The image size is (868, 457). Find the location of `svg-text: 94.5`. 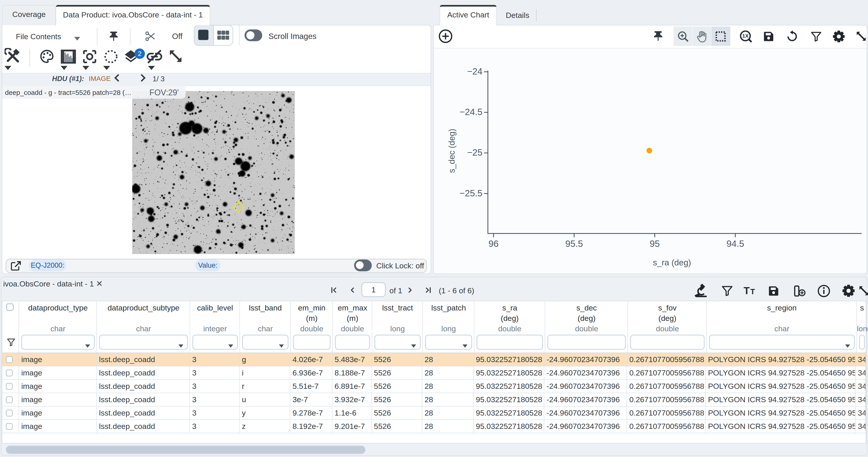

svg-text: 94.5 is located at coordinates (735, 244).